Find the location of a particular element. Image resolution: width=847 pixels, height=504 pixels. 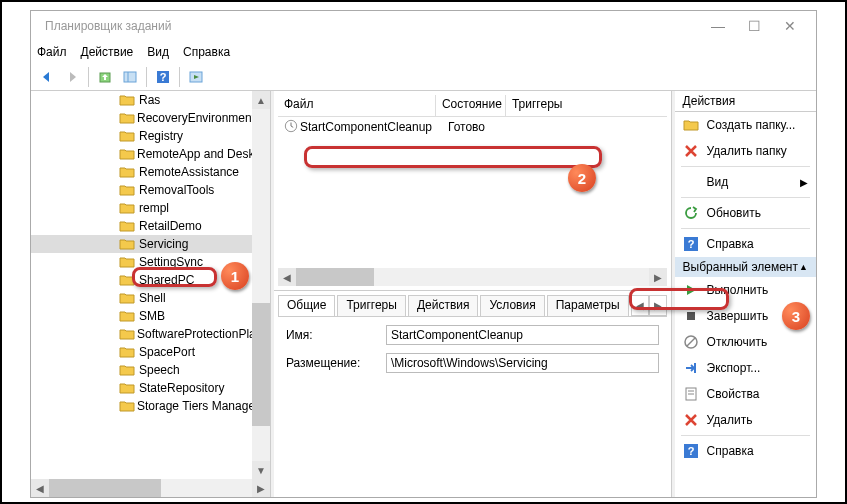

action-view: Вид▶ is located at coordinates (746, 182).